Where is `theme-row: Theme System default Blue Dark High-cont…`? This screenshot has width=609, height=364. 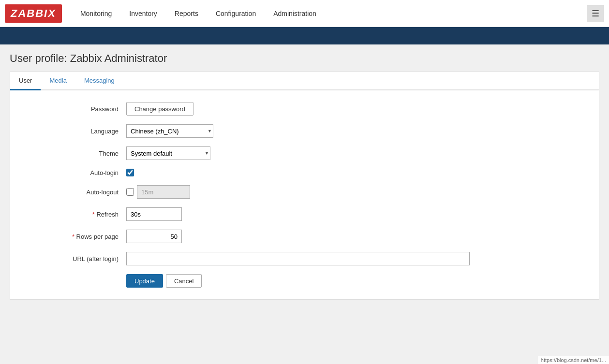
theme-row: Theme System default Blue Dark High-cont… is located at coordinates (305, 153).